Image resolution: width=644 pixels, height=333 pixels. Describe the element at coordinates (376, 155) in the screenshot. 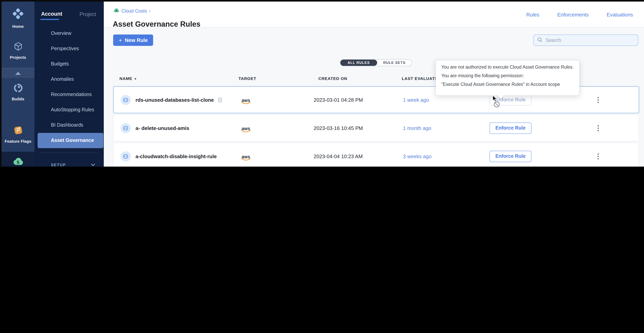

I see `table-row: a-cloudwatch-disable-insight-rule aws 20…` at that location.